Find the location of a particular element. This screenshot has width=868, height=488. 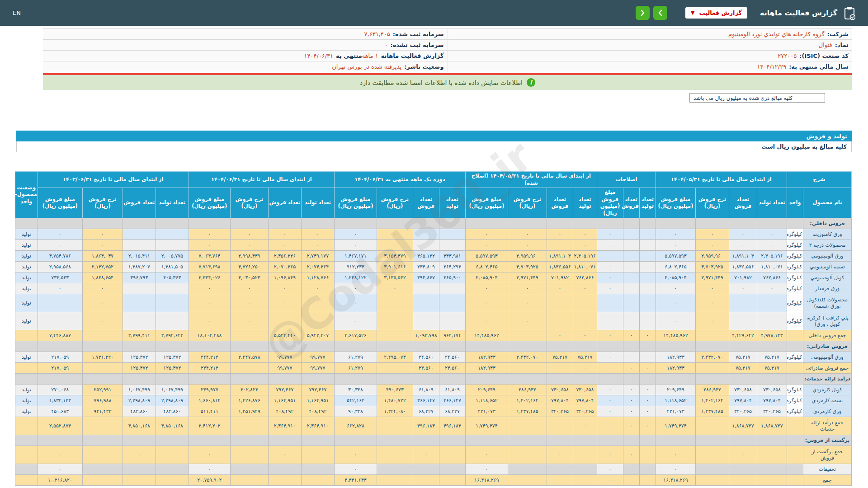

table-cell: ۲,۵۵۲,۸۷۴ is located at coordinates (60, 426).